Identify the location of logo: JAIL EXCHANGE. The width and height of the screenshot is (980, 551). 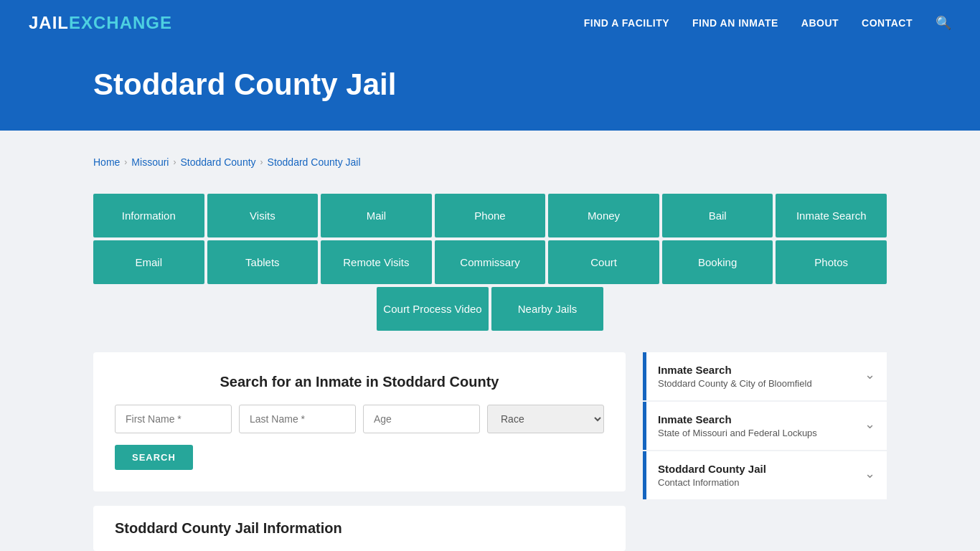
(100, 23).